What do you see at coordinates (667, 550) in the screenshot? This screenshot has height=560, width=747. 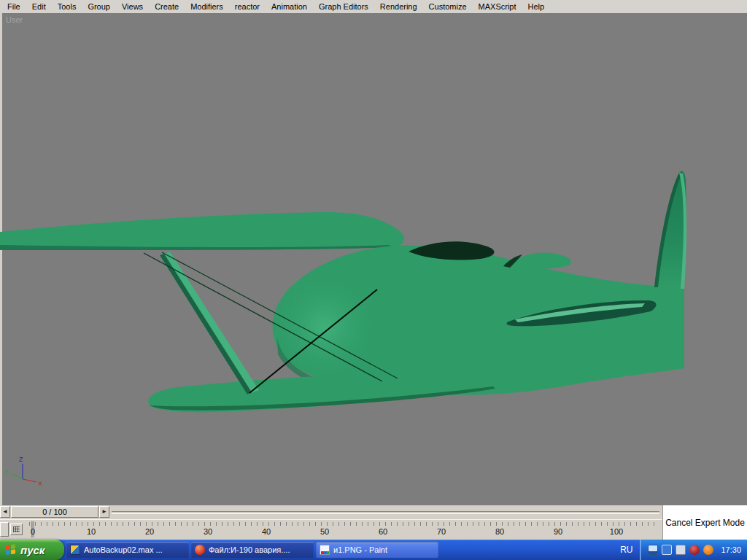 I see `network-icon` at bounding box center [667, 550].